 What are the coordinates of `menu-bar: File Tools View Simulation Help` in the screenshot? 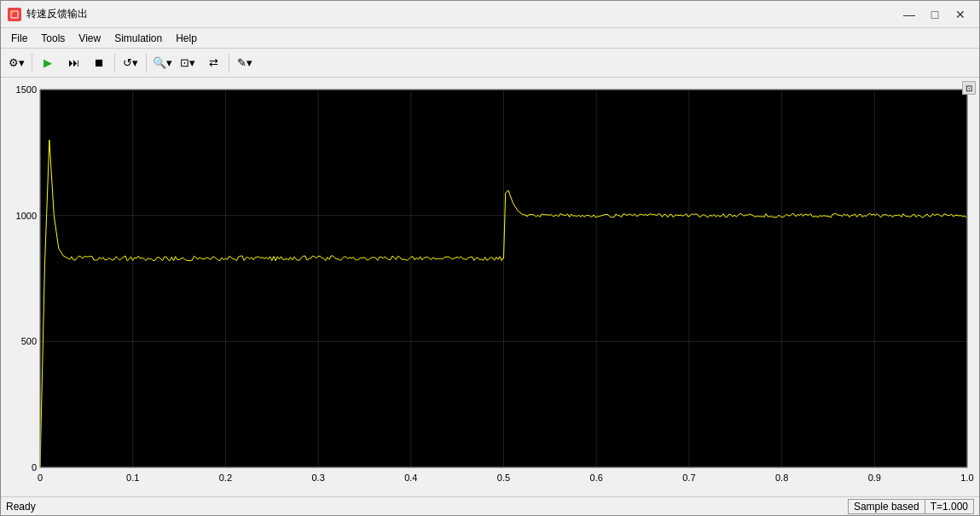 It's located at (490, 38).